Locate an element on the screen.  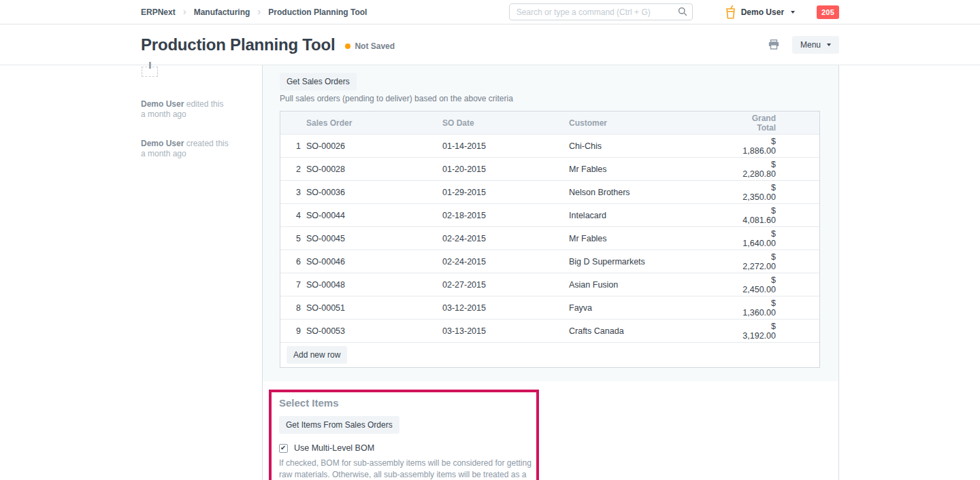
row-customer: Asian Fusion is located at coordinates (654, 285).